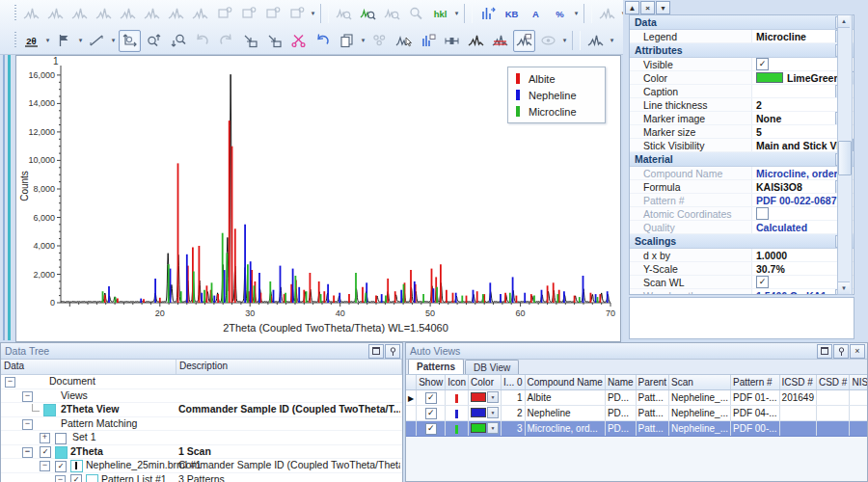  Describe the element at coordinates (457, 383) in the screenshot. I see `table-column-header: Icon` at that location.